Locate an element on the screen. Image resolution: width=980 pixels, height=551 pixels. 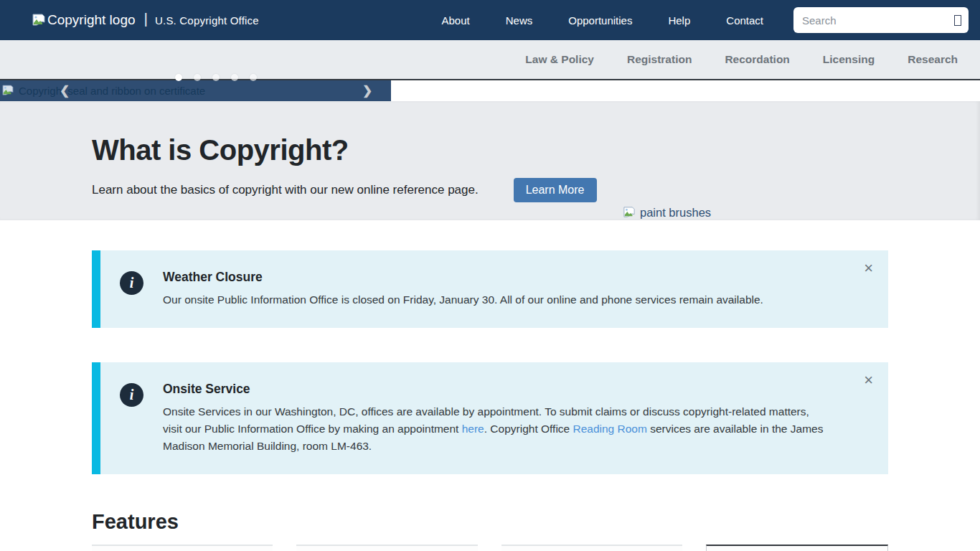
hero-image-alt: paint brushes is located at coordinates (667, 212).